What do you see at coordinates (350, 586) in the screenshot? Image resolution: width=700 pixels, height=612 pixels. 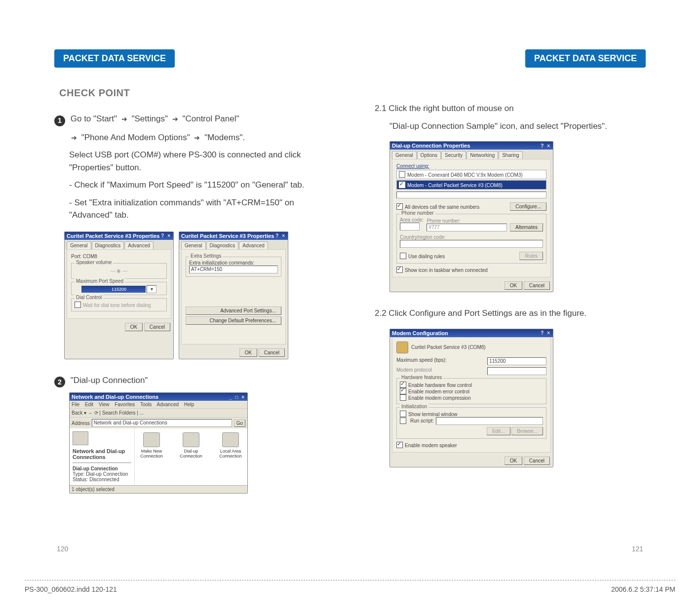 I see `print-footer: PS-300_060602.indd 120-121 2006.6.2 5:37…` at bounding box center [350, 586].